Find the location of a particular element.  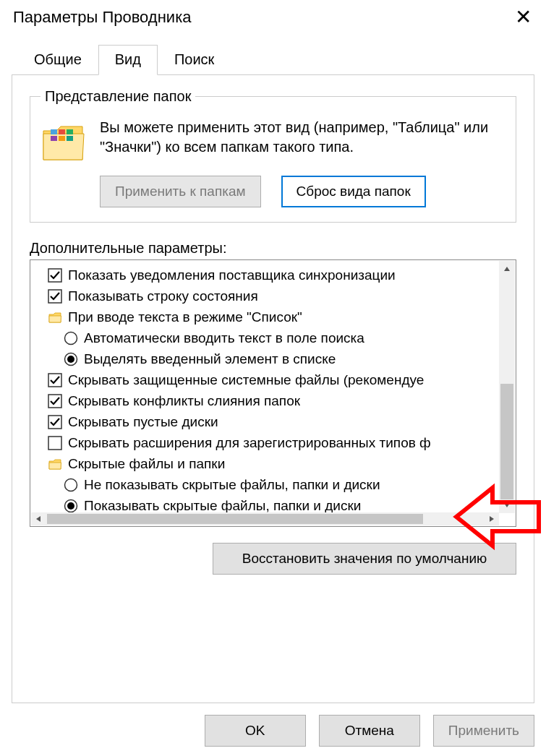

list-item: Скрывать пустые диски is located at coordinates (282, 422).